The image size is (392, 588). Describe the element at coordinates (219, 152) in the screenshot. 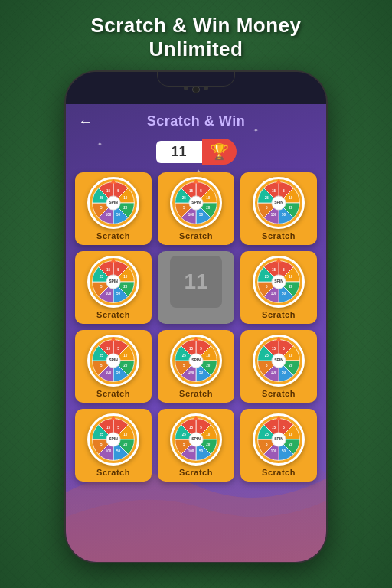

I see `trophy-badge: 🏆` at that location.